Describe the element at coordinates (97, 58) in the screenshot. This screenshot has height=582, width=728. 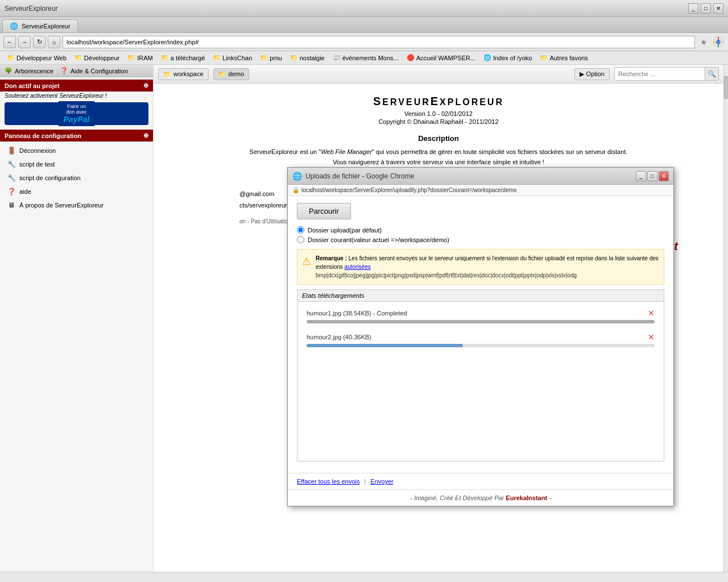
I see `bookmark-developpeur: 📁 Développeur` at that location.